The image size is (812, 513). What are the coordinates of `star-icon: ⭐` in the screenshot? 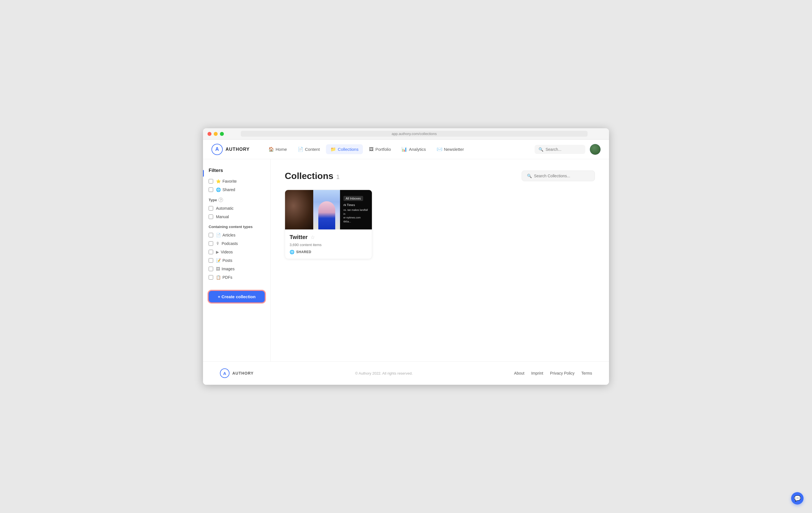 It's located at (219, 181).